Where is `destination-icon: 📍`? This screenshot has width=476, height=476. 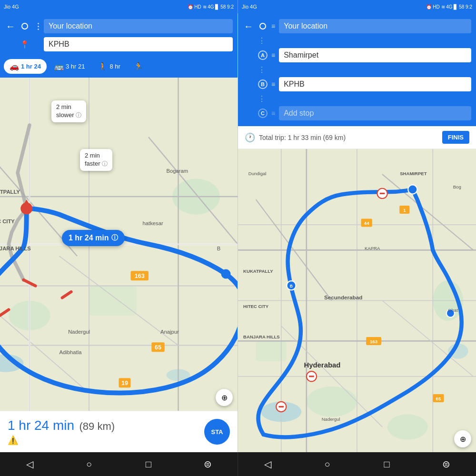
destination-icon: 📍 is located at coordinates (25, 44).